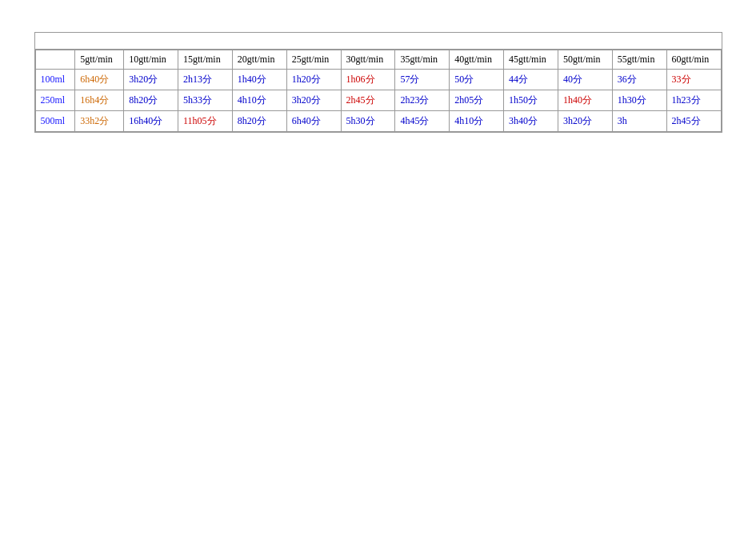  Describe the element at coordinates (314, 101) in the screenshot. I see `cell-r1-c4: 3h20分` at that location.